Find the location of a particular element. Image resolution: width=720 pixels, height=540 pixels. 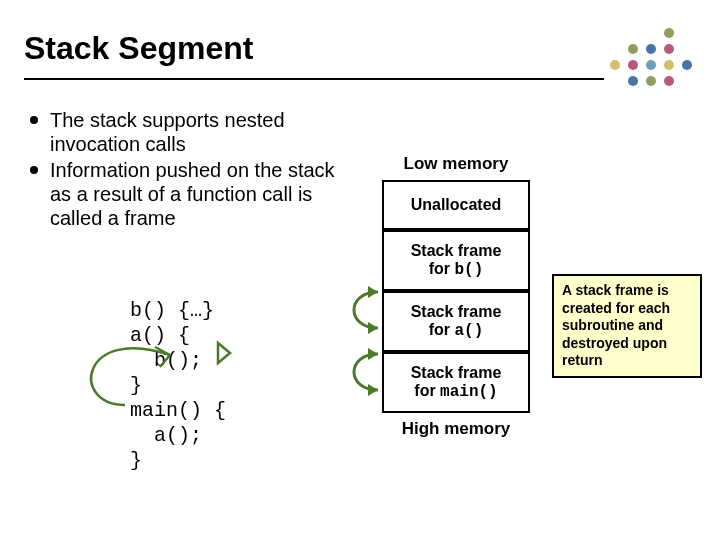

return-arrow-b-a is located at coordinates (362, 310).